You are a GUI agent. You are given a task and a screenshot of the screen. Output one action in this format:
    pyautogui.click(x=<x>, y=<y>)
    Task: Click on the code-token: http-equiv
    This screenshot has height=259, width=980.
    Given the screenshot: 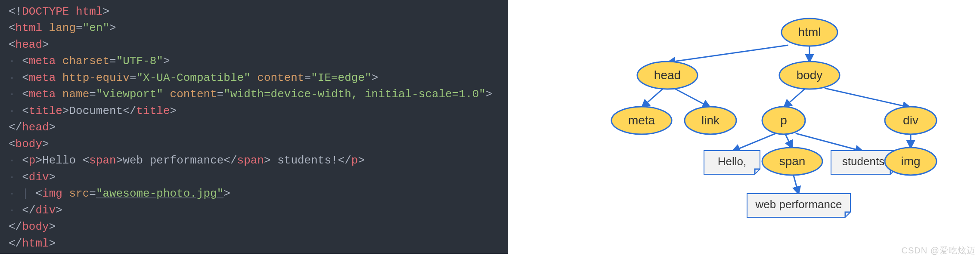 What is the action you would take?
    pyautogui.click(x=96, y=78)
    